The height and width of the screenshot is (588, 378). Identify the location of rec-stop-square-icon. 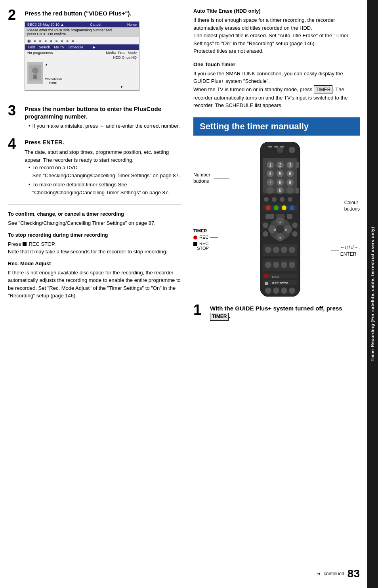
(195, 244).